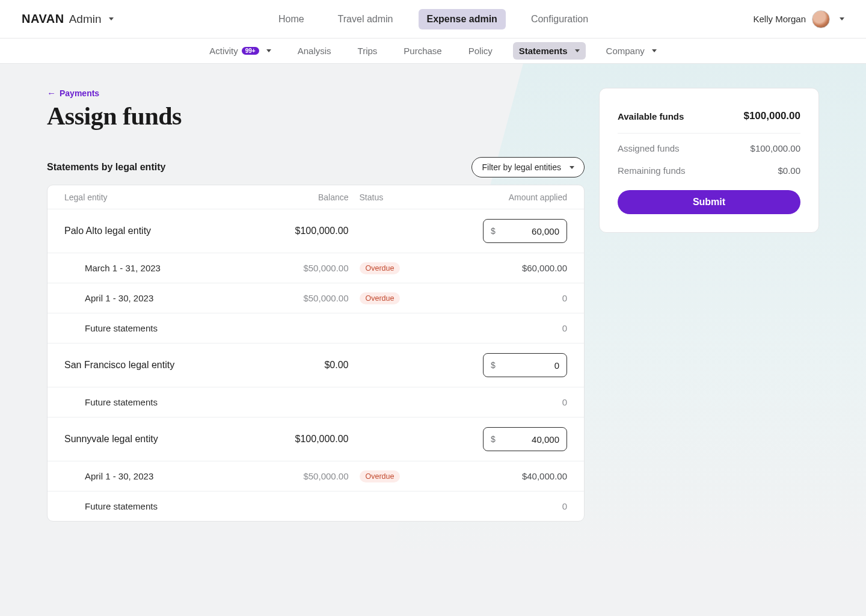  What do you see at coordinates (316, 298) in the screenshot?
I see `statement-row: April 1 - 30, 2023$50,000.00Overdue0` at bounding box center [316, 298].